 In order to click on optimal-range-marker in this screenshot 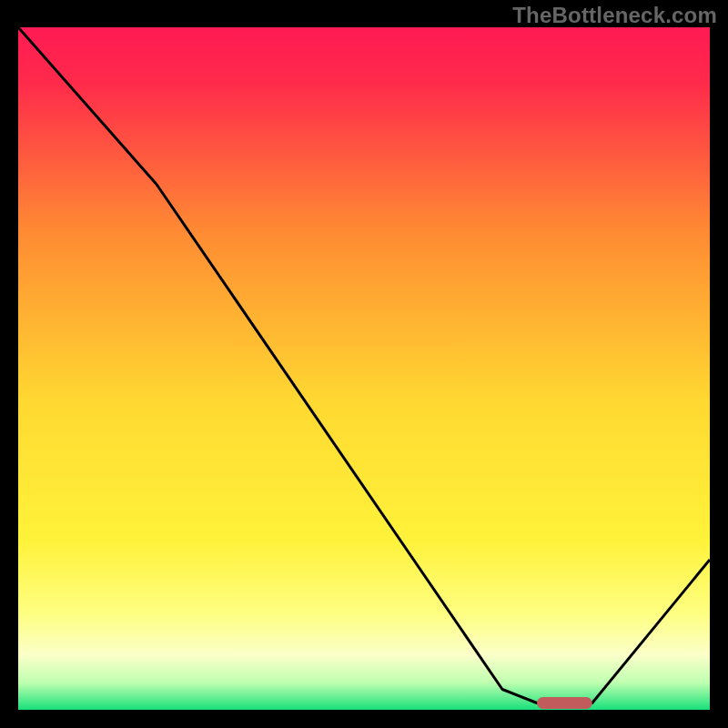, I will do `click(564, 703)`.